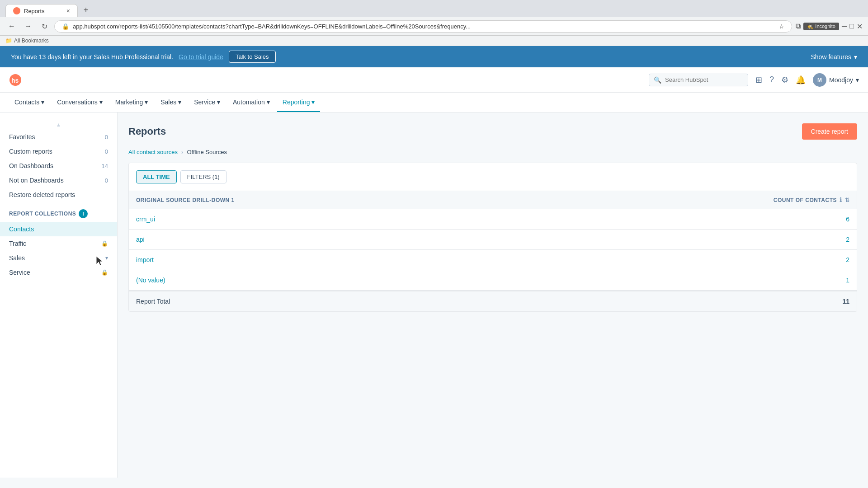 Image resolution: width=868 pixels, height=488 pixels. Describe the element at coordinates (448, 280) in the screenshot. I see `row-source-no-value: (No value)` at that location.